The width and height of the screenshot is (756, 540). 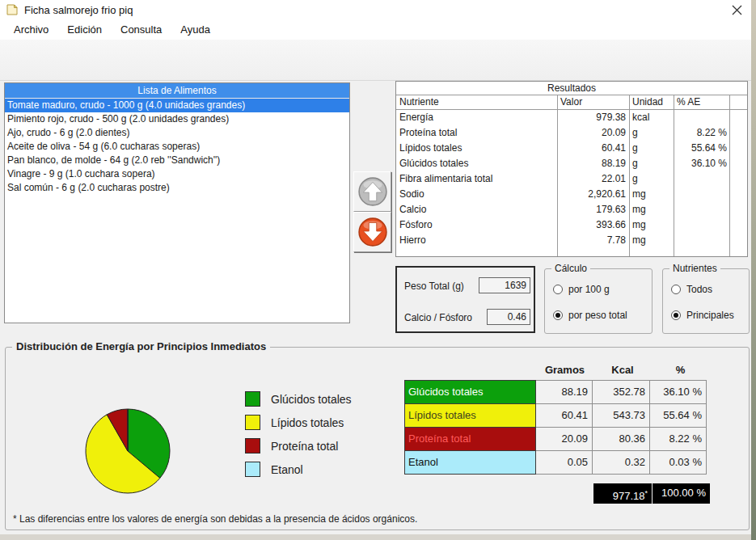 I want to click on food-list-item: Sal común - 6 g (2.0 cucharas postre), so click(x=177, y=188).